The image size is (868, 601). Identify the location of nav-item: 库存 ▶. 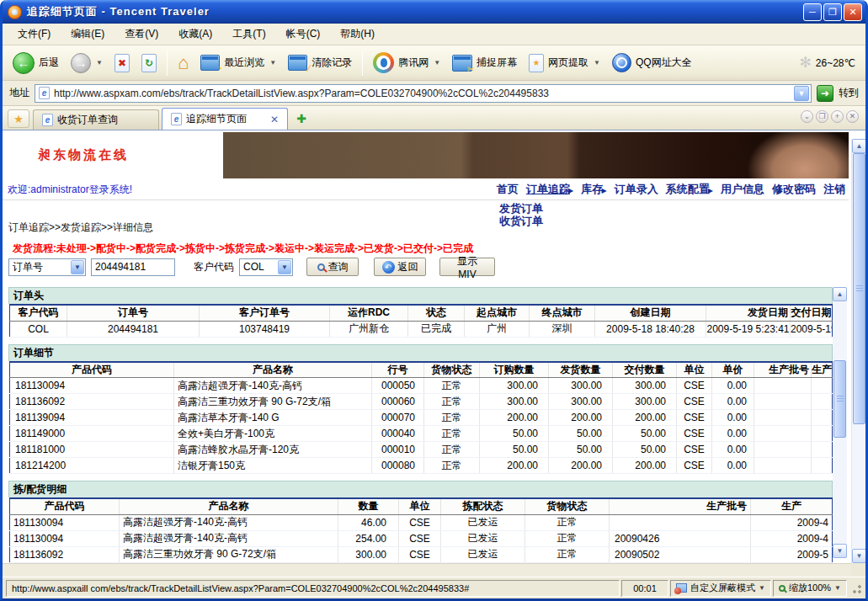
(594, 189).